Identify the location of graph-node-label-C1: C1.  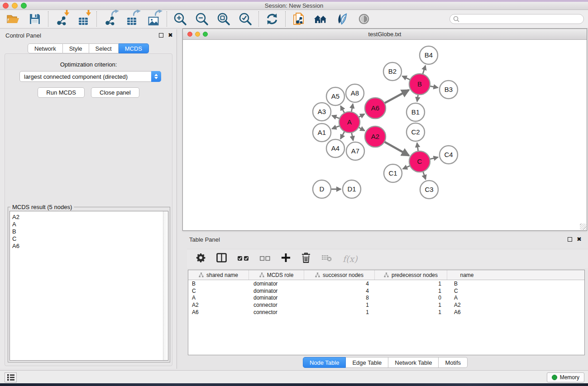
(393, 173).